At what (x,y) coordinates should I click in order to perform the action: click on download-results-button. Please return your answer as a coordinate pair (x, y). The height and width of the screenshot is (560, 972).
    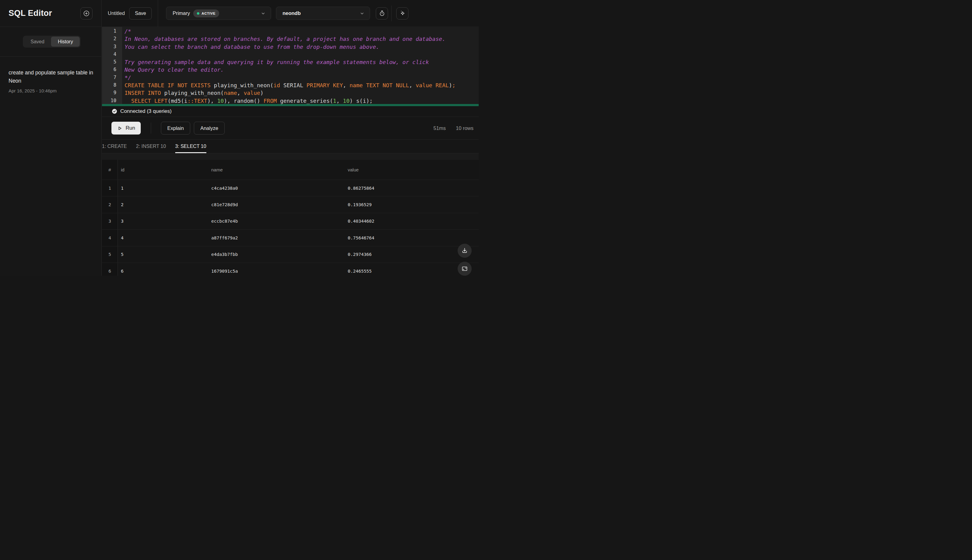
    Looking at the image, I should click on (465, 251).